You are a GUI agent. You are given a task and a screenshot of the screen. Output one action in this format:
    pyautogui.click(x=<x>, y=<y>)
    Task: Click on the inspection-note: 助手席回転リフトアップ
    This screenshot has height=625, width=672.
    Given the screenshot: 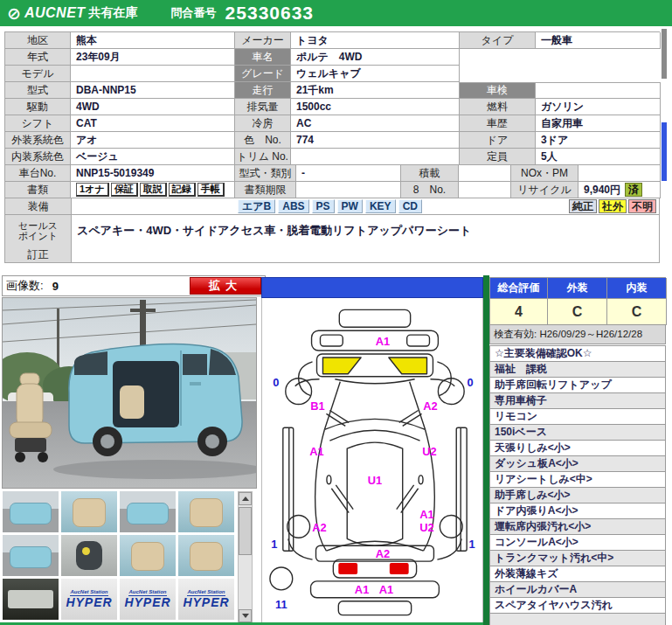 What is the action you would take?
    pyautogui.click(x=578, y=385)
    